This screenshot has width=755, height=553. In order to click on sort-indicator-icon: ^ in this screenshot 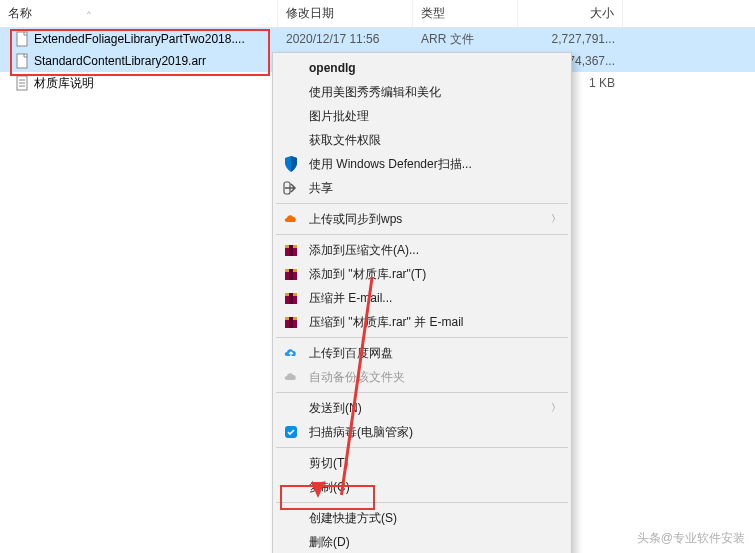, I will do `click(89, 14)`.